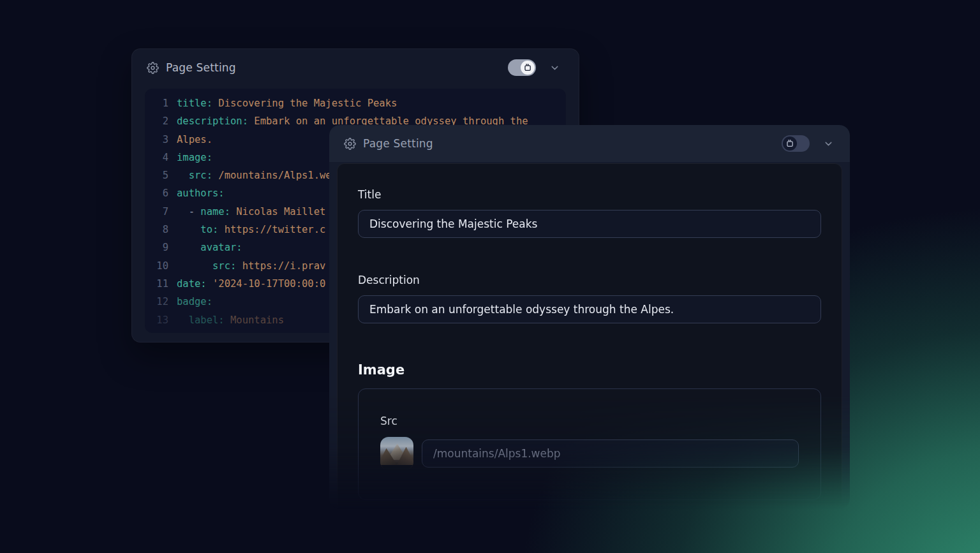  What do you see at coordinates (590, 370) in the screenshot?
I see `image-section-heading: Image` at bounding box center [590, 370].